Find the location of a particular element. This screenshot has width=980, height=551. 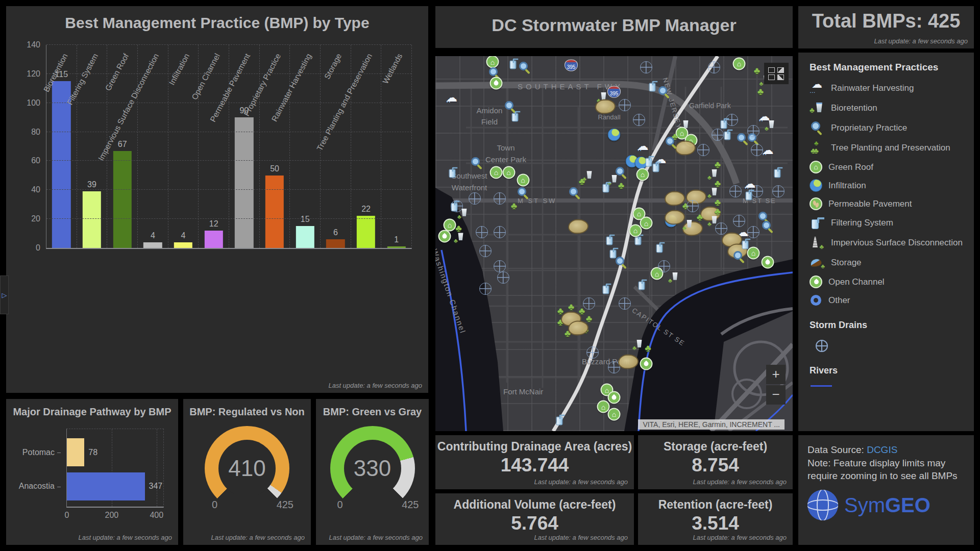

map-marker-globe is located at coordinates (615, 135).